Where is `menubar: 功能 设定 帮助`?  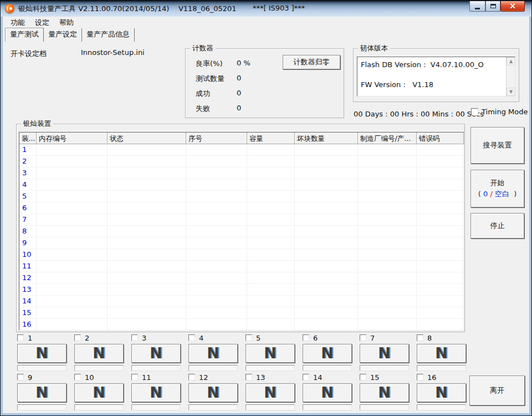
menubar: 功能 设定 帮助 is located at coordinates (266, 23).